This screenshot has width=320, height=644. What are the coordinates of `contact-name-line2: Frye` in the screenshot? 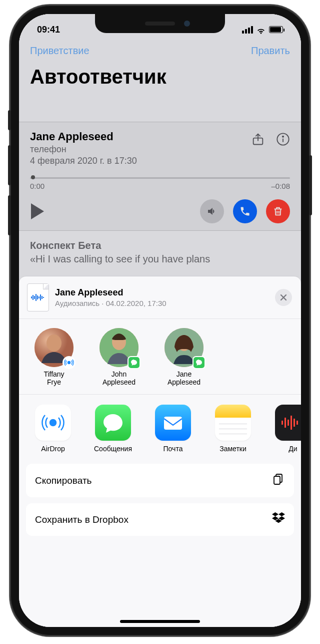 It's located at (54, 382).